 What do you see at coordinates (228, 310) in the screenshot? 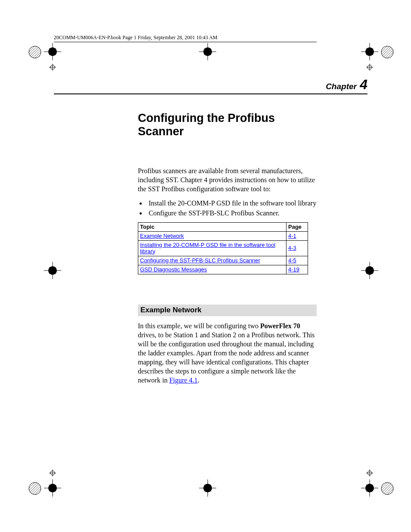
I see `section-heading-wrap: Example Network` at bounding box center [228, 310].